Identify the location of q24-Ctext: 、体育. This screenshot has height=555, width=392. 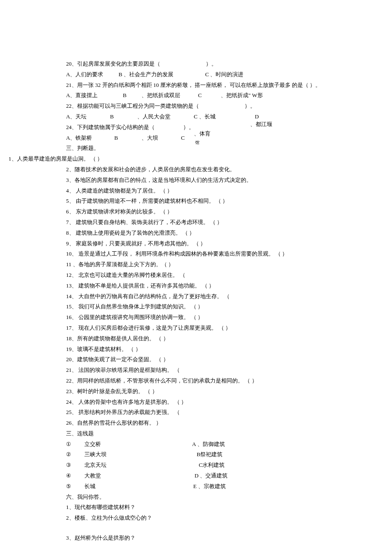
(202, 134).